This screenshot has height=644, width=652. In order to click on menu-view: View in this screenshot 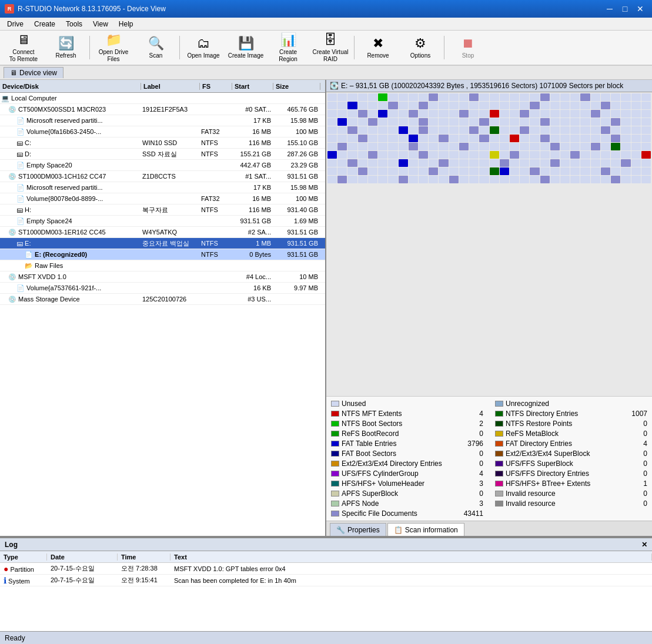, I will do `click(101, 24)`.